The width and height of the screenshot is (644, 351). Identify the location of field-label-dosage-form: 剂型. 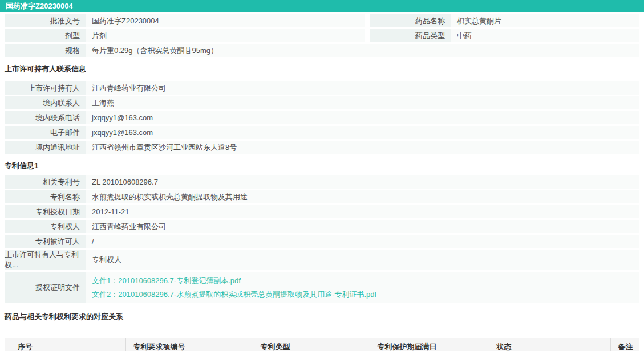
(45, 35).